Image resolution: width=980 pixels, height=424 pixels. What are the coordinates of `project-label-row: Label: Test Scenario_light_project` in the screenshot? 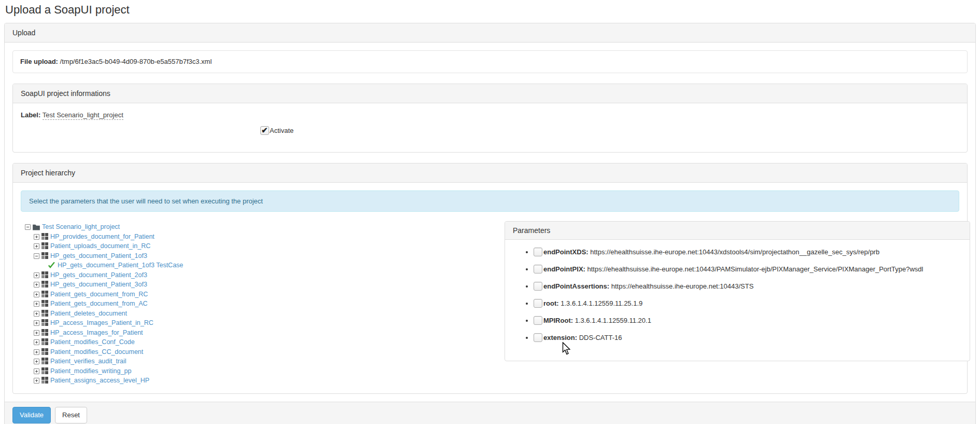 It's located at (490, 115).